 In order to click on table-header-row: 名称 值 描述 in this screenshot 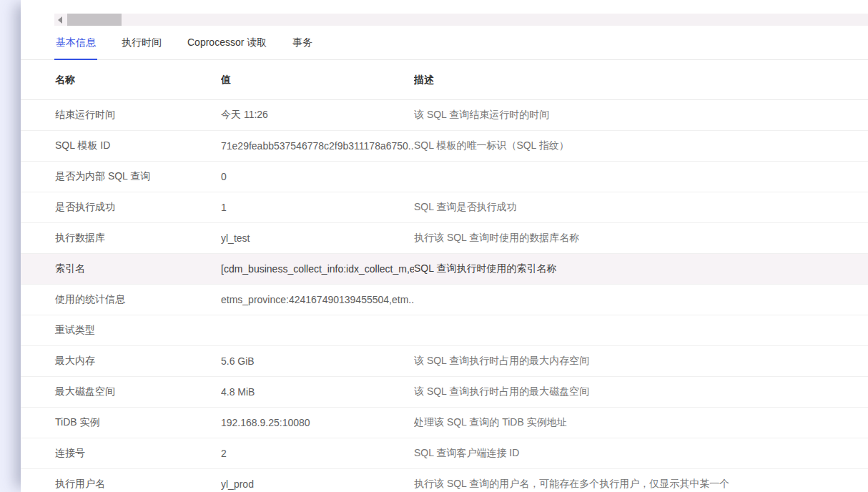, I will do `click(445, 80)`.